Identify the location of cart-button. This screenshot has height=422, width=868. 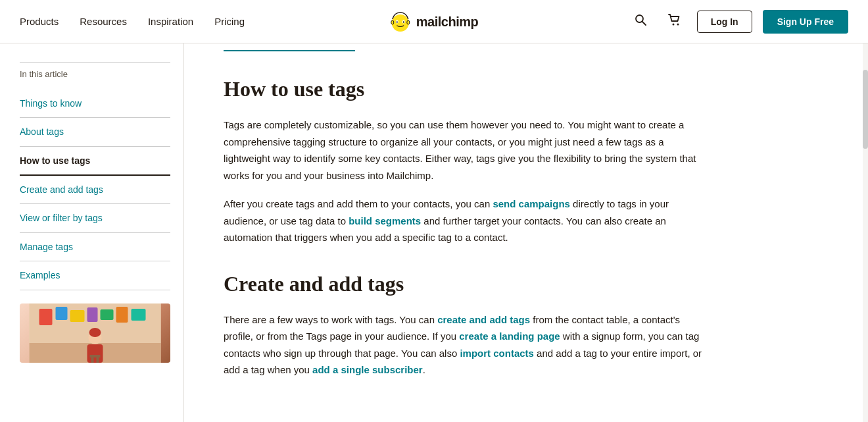
(675, 22).